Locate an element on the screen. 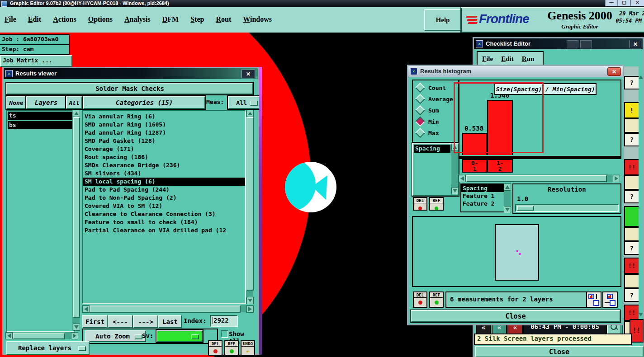 The width and height of the screenshot is (644, 357). status-warning-button: ! is located at coordinates (632, 110).